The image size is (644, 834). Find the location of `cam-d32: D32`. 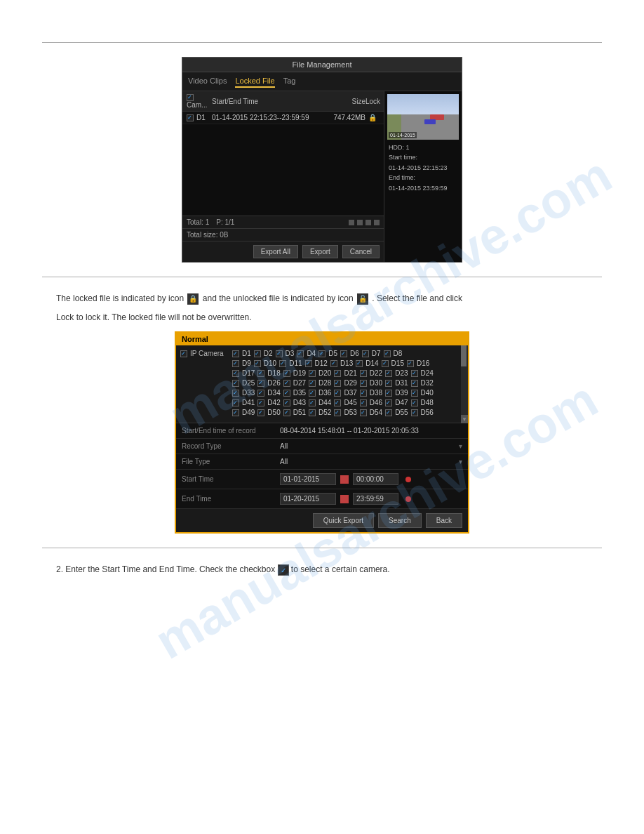

cam-d32: D32 is located at coordinates (422, 383).